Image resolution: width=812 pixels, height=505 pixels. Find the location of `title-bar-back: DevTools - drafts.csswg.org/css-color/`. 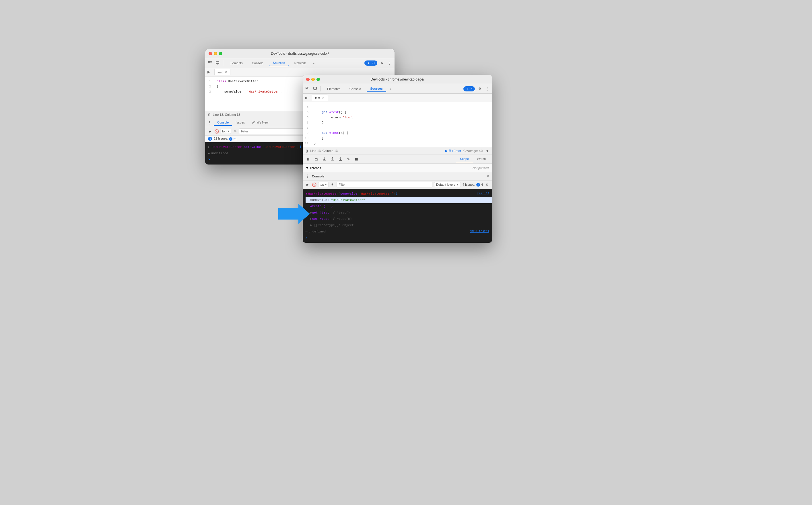

title-bar-back: DevTools - drafts.csswg.org/css-color/ is located at coordinates (300, 53).